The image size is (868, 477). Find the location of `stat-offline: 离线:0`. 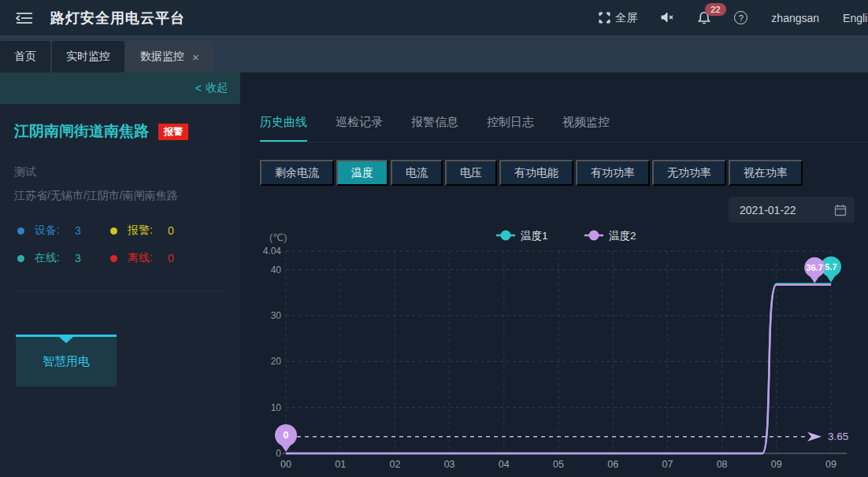

stat-offline: 离线:0 is located at coordinates (175, 258).